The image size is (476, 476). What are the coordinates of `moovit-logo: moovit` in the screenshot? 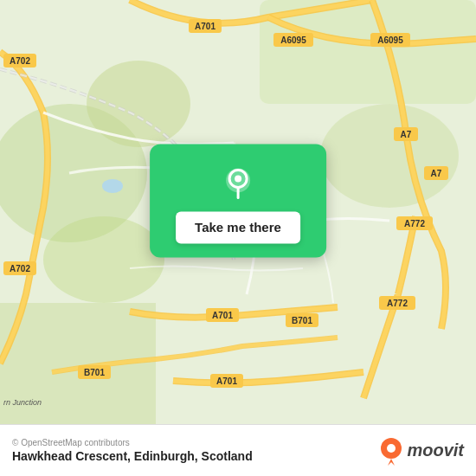 It's located at (421, 451).